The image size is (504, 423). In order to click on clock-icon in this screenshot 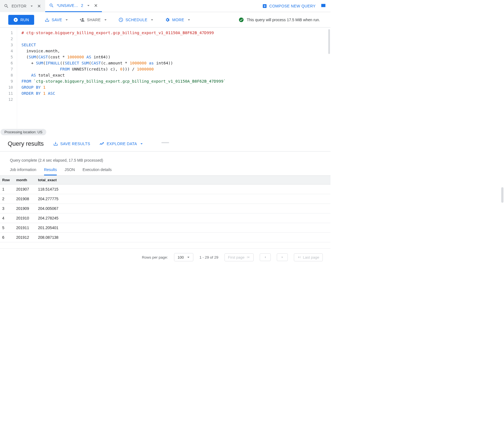, I will do `click(121, 20)`.